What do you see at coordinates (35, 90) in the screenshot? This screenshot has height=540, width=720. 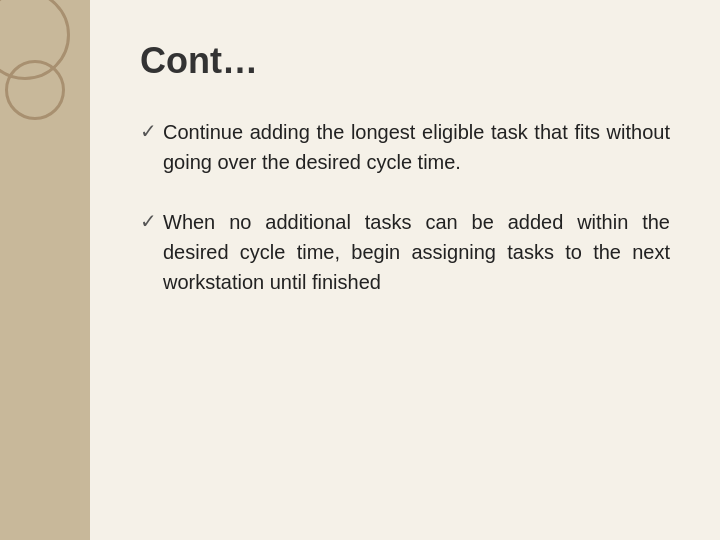 I see `decorative-circle-small` at bounding box center [35, 90].